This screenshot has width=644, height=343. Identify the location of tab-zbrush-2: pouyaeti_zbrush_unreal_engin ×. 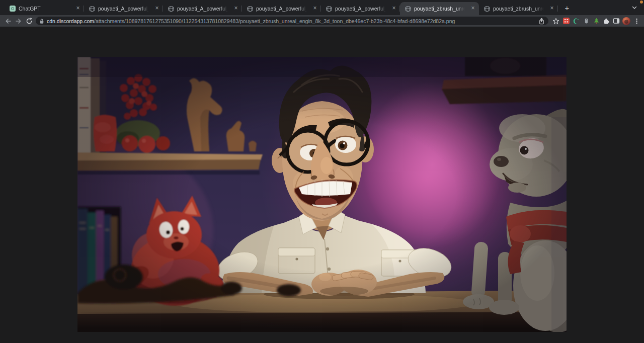
(518, 9).